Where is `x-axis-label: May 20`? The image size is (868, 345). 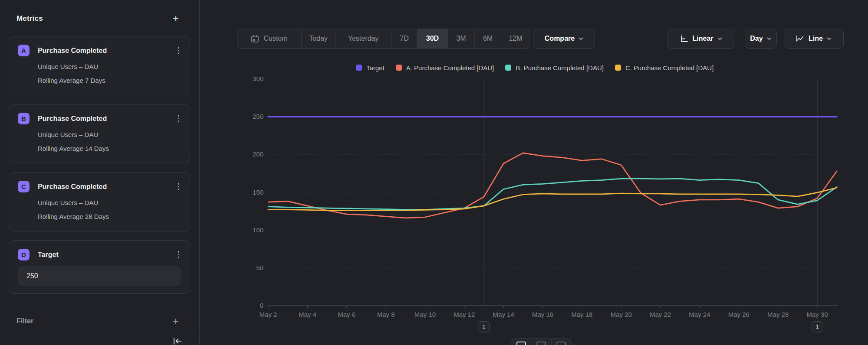 x-axis-label: May 20 is located at coordinates (621, 315).